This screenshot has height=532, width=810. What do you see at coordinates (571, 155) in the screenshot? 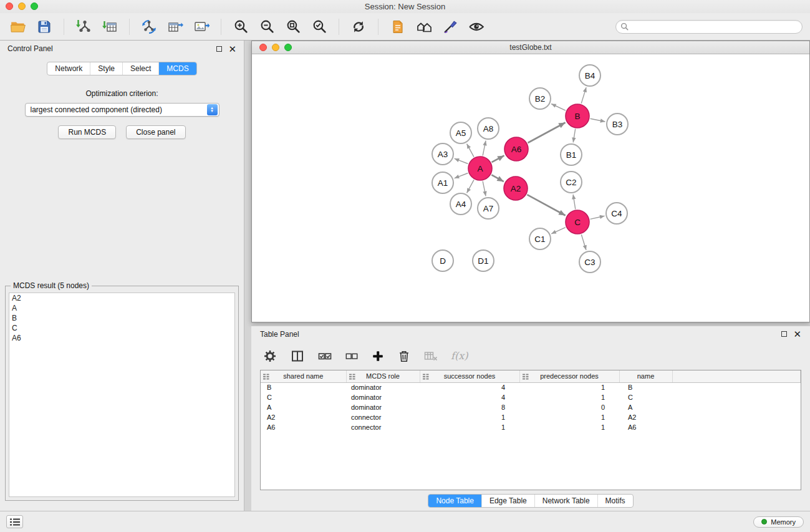
I see `node-B1: B1` at bounding box center [571, 155].